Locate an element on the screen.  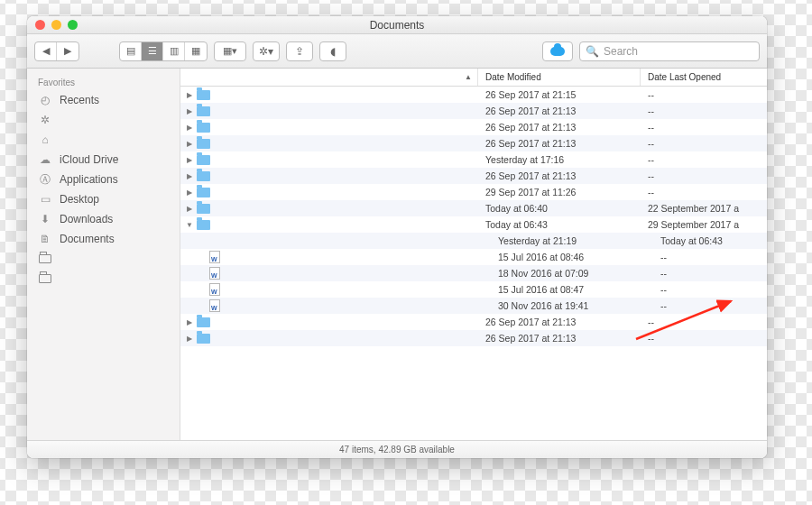
table-row: 30 Nov 2016 at 19:41-- is located at coordinates (474, 306).